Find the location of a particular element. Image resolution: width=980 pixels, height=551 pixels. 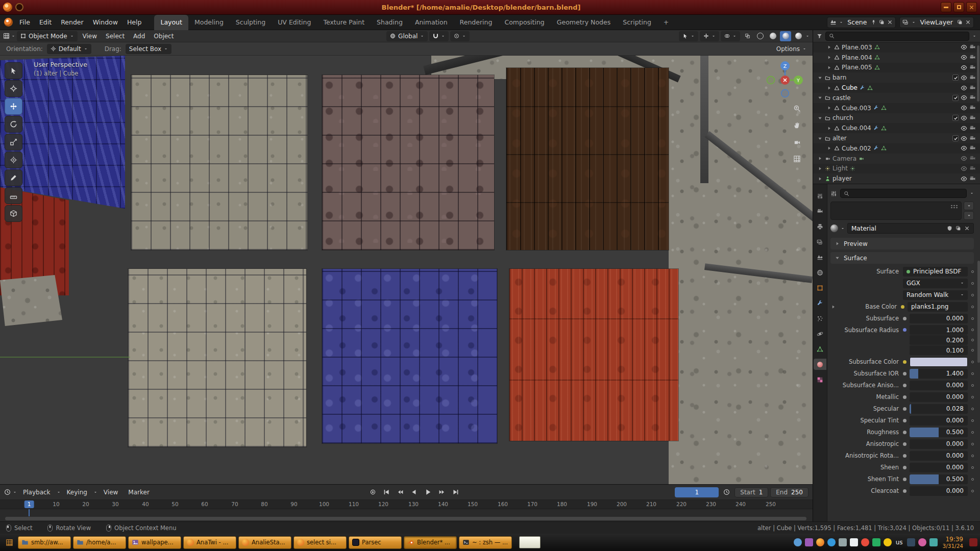

timeline-ruler: 10 20 30 40 50 60 70 80 90 100 110 120 1… is located at coordinates (406, 505).